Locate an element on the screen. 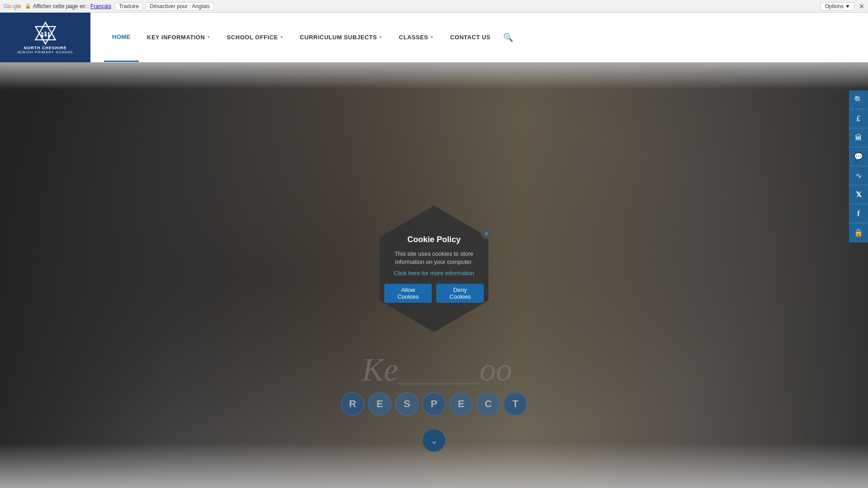  sidebar-twitter-icon: 𝕏 is located at coordinates (859, 195).